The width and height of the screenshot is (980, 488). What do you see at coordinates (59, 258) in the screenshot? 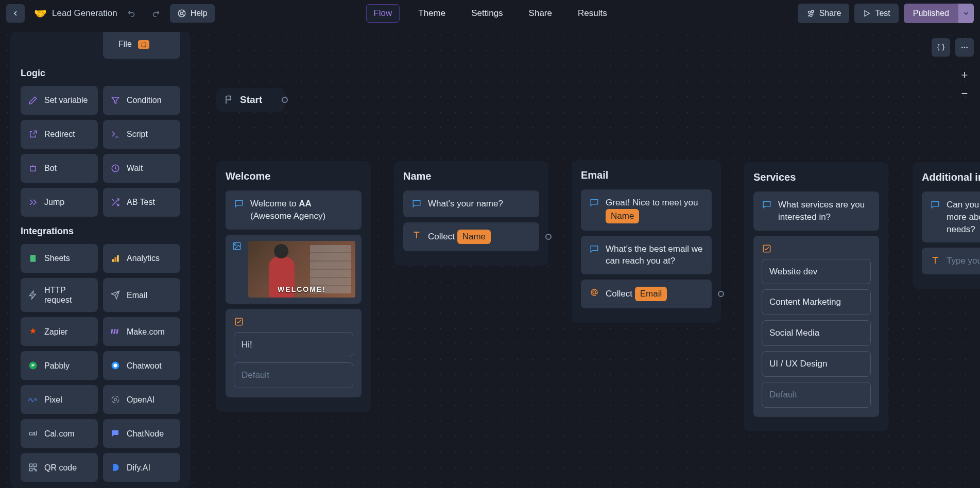
I see `block-sheets: Sheets` at bounding box center [59, 258].